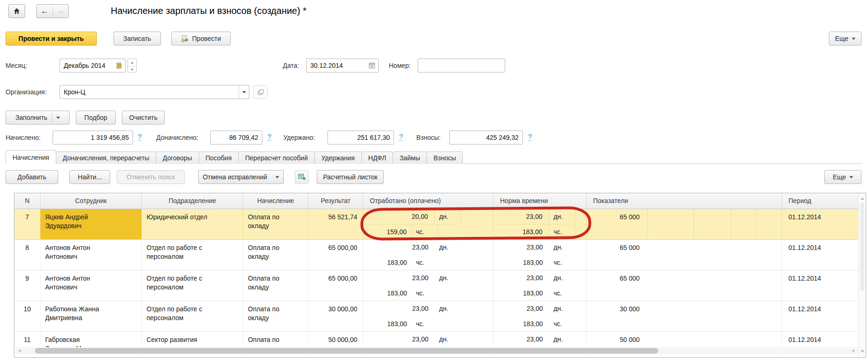 This screenshot has height=361, width=868. I want to click on worked-days-unit: дн., so click(448, 247).